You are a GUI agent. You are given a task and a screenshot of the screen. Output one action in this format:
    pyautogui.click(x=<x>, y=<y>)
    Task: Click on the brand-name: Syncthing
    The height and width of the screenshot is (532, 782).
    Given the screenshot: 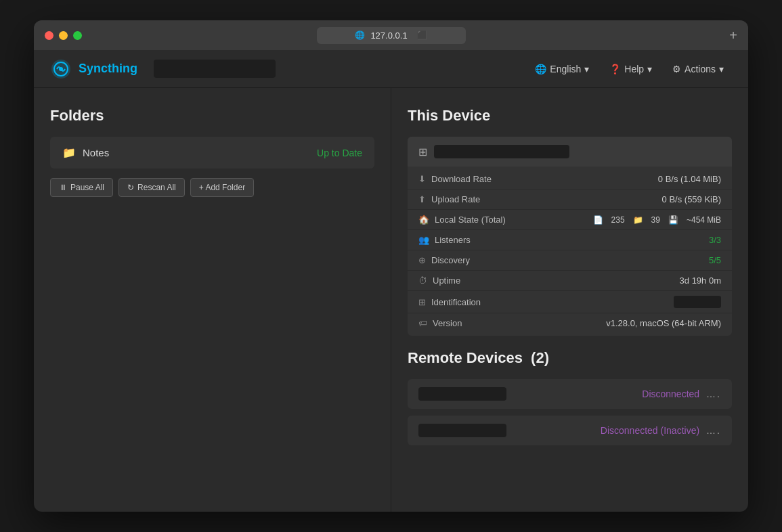 What is the action you would take?
    pyautogui.click(x=108, y=69)
    